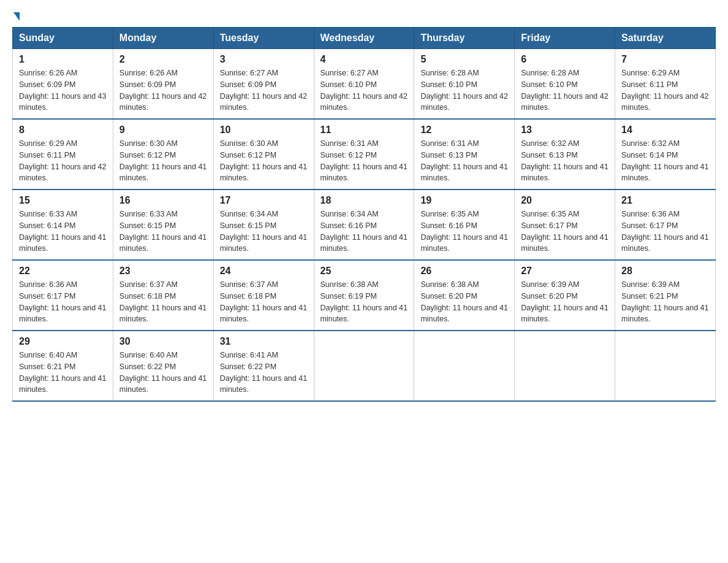 This screenshot has height=563, width=728. Describe the element at coordinates (63, 224) in the screenshot. I see `calendar-cell: 15Sunrise: 6:33 AMSunset: 6:14 PMDayligh…` at that location.